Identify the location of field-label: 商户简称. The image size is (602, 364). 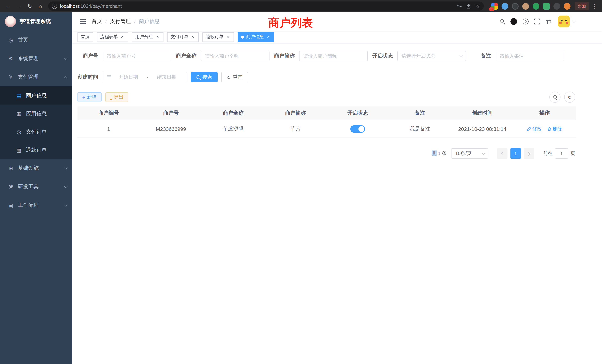
(286, 56).